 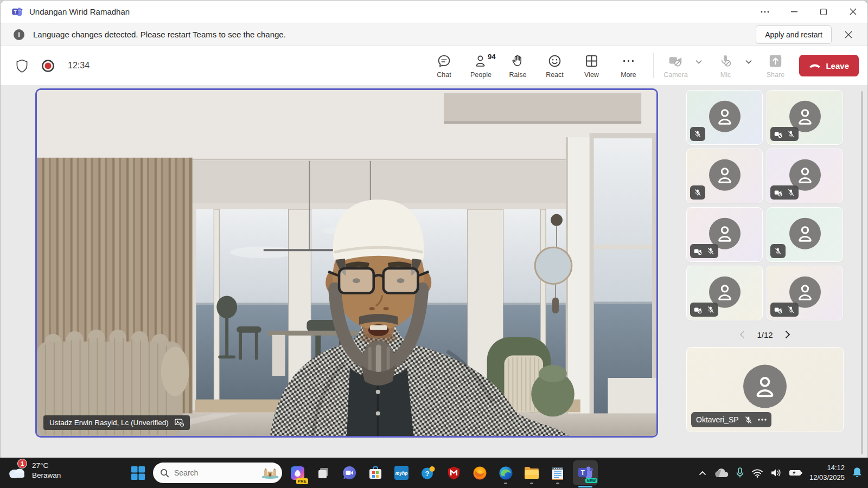 What do you see at coordinates (829, 66) in the screenshot?
I see `leave-button: Leave` at bounding box center [829, 66].